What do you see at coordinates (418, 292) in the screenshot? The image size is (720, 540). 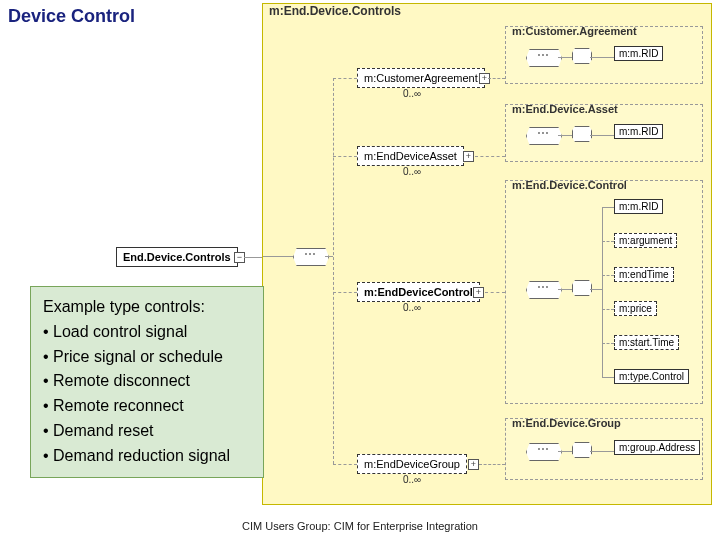 I see `entity-end-device-control: m:EndDeviceControl` at bounding box center [418, 292].